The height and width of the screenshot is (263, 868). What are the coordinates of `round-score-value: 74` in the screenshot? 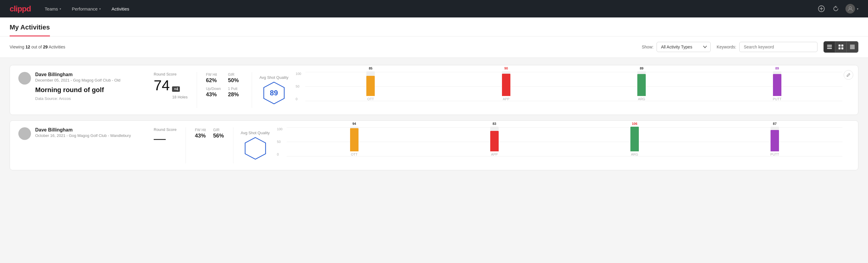 It's located at (162, 86).